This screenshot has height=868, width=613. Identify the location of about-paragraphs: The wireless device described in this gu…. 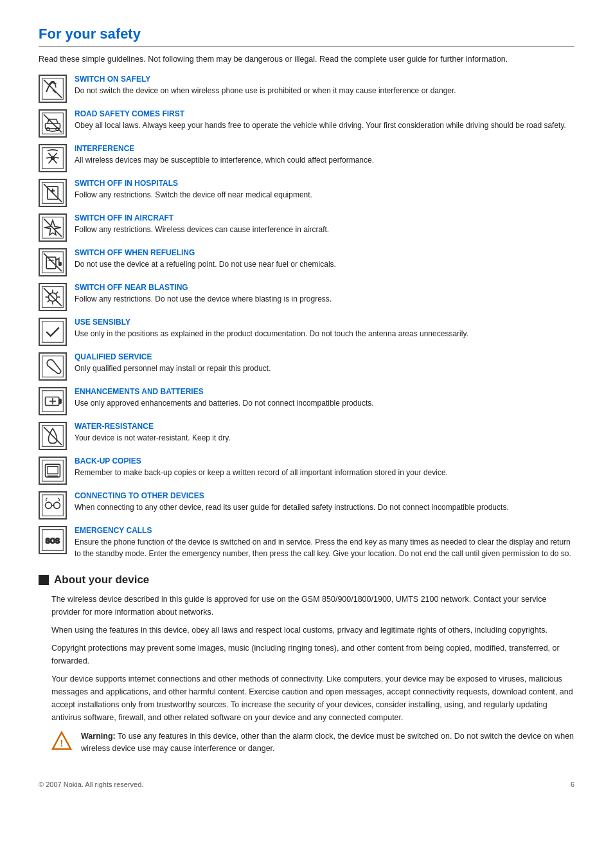
(306, 658).